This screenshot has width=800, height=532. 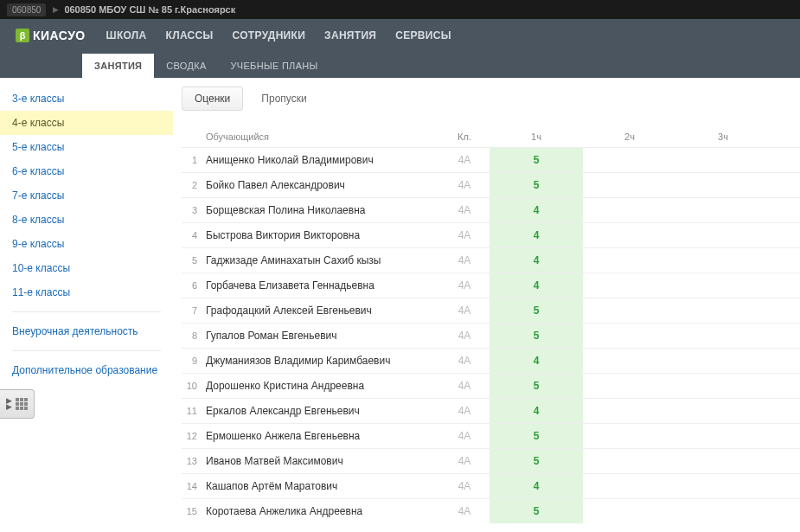 I want to click on grid-icon, so click(x=22, y=404).